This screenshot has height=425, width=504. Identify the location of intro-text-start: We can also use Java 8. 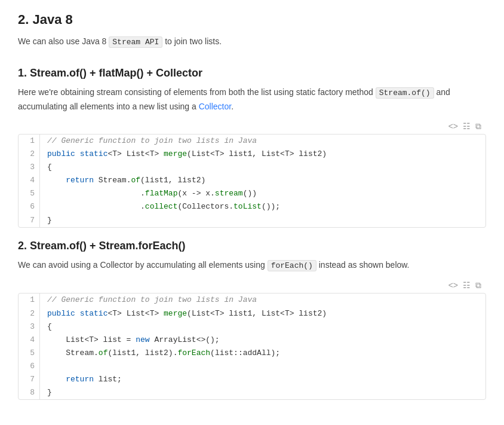
(63, 41).